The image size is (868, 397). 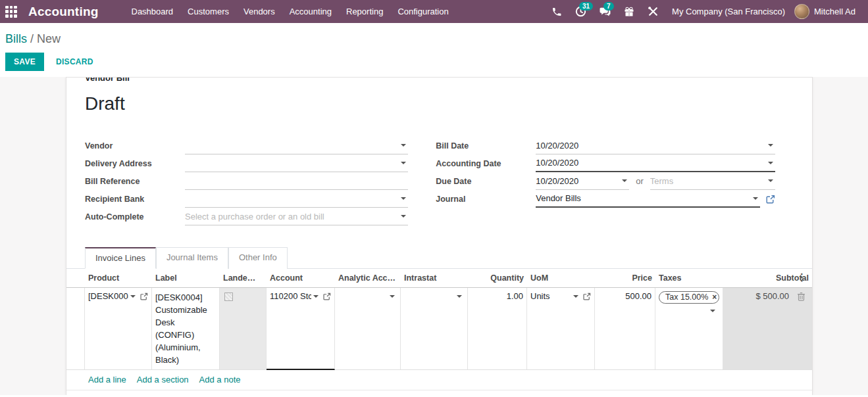 What do you see at coordinates (655, 146) in the screenshot?
I see `bill-date-input: 10/20/2020` at bounding box center [655, 146].